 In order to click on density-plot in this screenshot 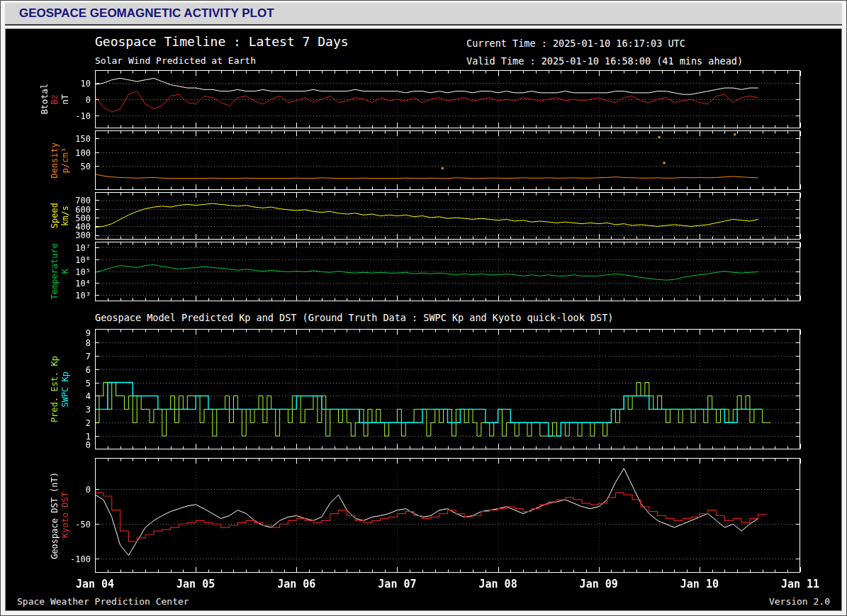, I will do `click(424, 160)`.